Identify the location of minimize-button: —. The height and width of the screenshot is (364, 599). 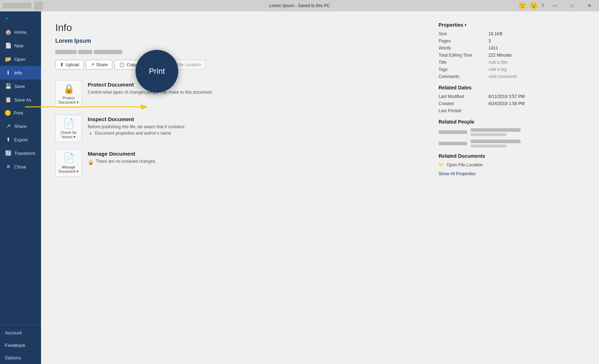
(555, 6).